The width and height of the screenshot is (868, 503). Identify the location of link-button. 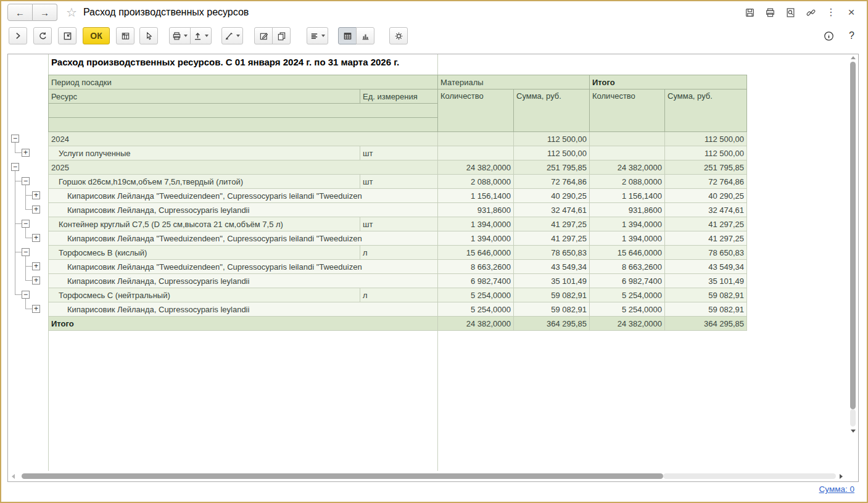
(811, 12).